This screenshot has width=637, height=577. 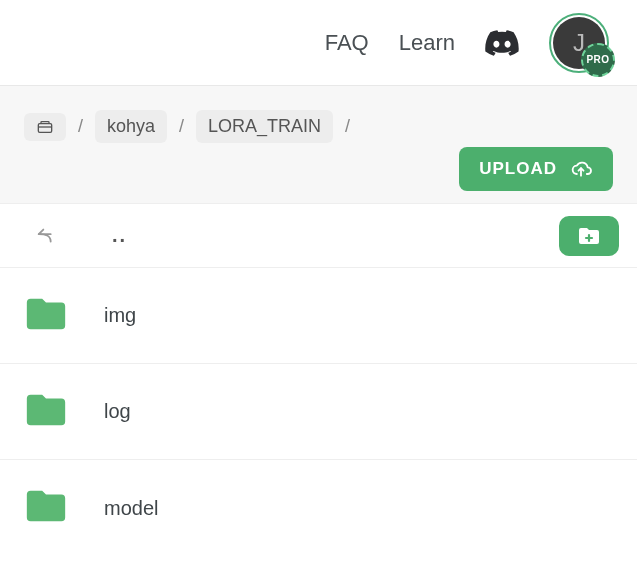 What do you see at coordinates (47, 236) in the screenshot?
I see `back-icon` at bounding box center [47, 236].